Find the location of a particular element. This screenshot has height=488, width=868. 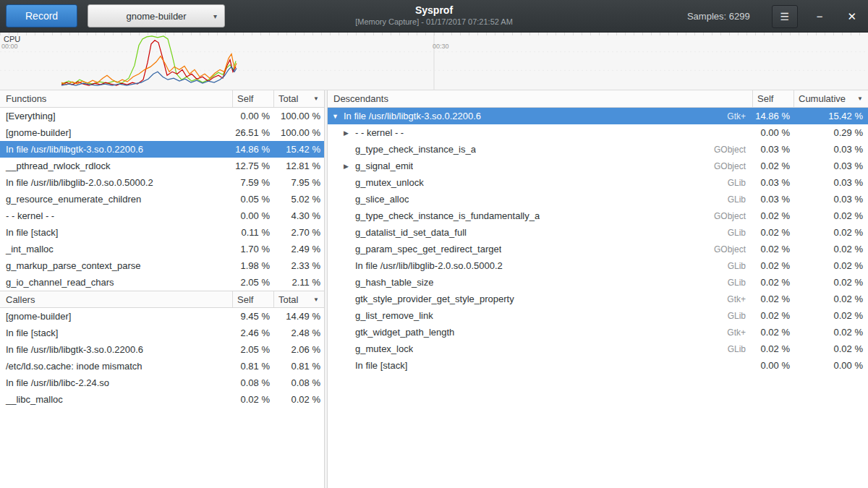

menu-button: ☰ is located at coordinates (785, 17).